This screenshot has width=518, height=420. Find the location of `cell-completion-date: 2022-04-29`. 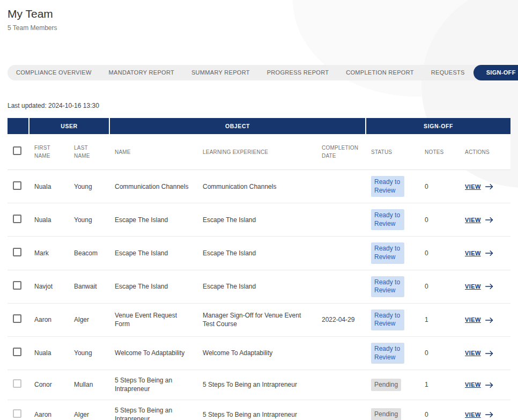

cell-completion-date: 2022-04-29 is located at coordinates (341, 320).